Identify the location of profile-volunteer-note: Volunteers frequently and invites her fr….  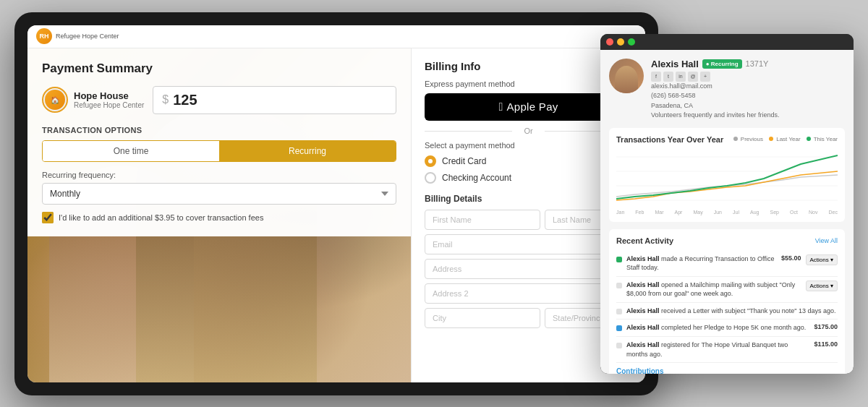
(748, 116).